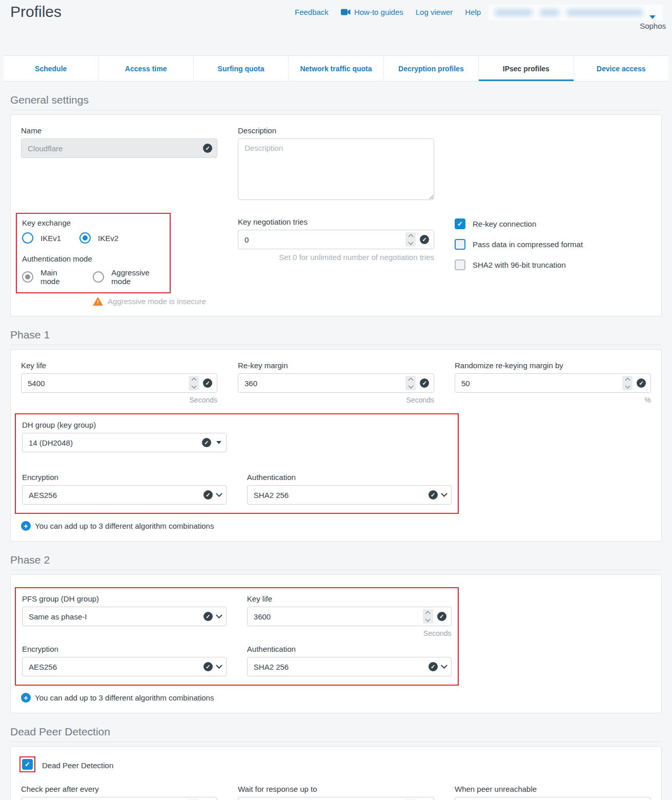 This screenshot has width=672, height=800. I want to click on key-life-field-group: Key life ✓ Seconds, so click(119, 383).